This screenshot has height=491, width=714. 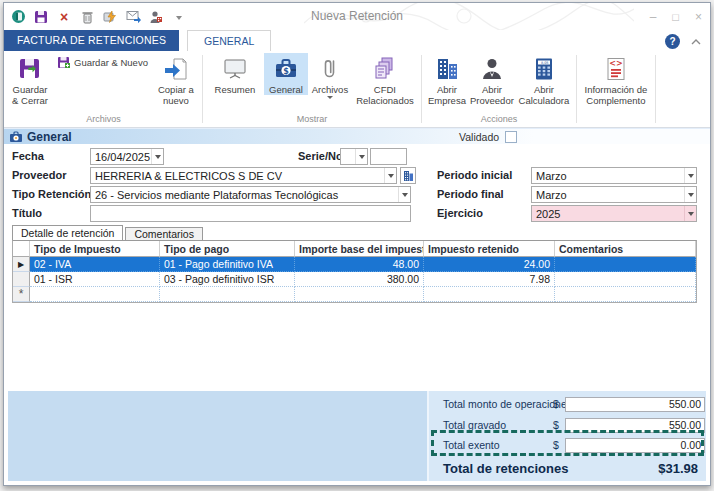 What do you see at coordinates (229, 40) in the screenshot?
I see `tab-general: GENERAL` at bounding box center [229, 40].